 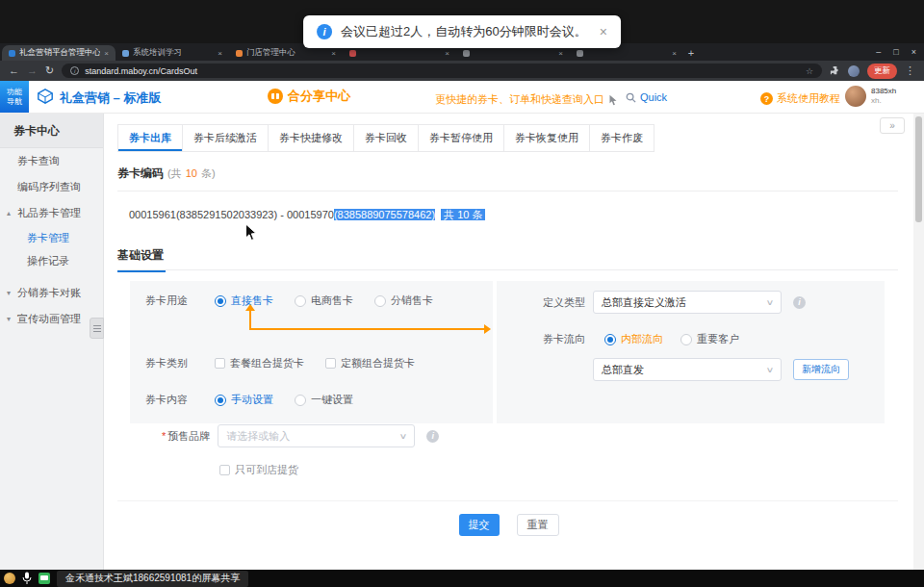 What do you see at coordinates (687, 302) in the screenshot?
I see `define-type-select: 总部直接定义激活 ∨` at bounding box center [687, 302].